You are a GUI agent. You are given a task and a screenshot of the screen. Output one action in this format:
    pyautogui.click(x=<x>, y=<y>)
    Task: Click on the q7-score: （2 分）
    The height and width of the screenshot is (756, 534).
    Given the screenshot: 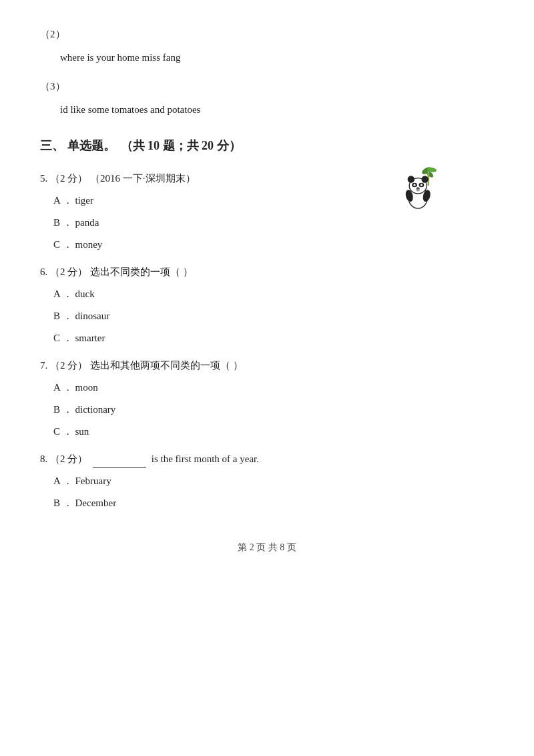 What is the action you would take?
    pyautogui.click(x=69, y=365)
    